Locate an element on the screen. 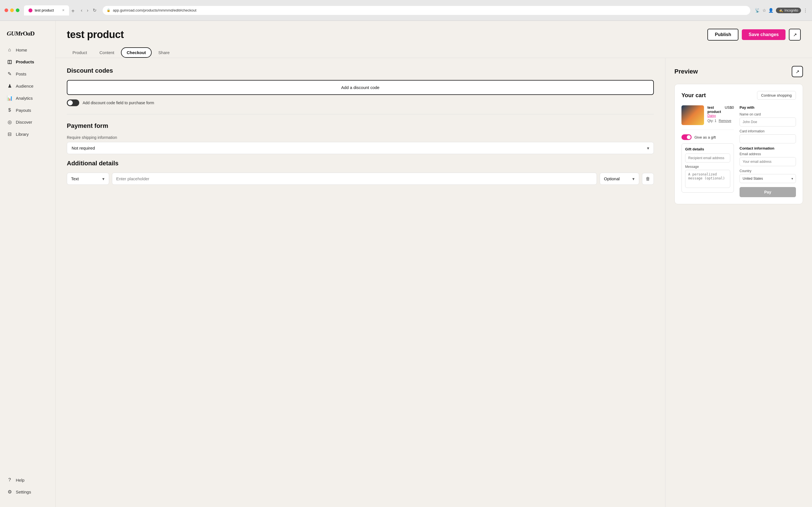 The image size is (812, 507). audience-icon: ♟ is located at coordinates (9, 86).